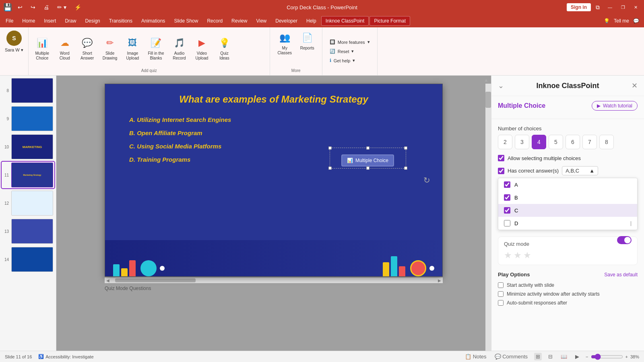  What do you see at coordinates (476, 356) in the screenshot?
I see `notes-btn: 📋 Notes` at bounding box center [476, 356].